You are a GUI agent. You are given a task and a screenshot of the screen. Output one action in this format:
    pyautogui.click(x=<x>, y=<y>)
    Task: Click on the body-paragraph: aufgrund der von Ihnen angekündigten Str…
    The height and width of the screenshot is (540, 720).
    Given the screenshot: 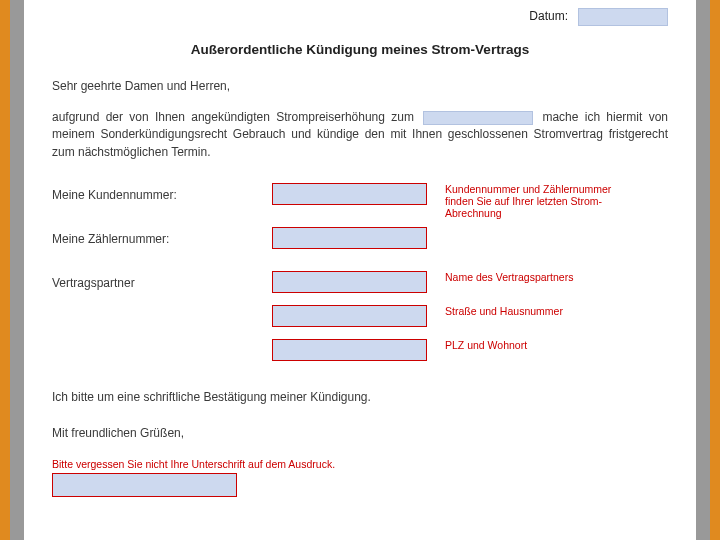 What is the action you would take?
    pyautogui.click(x=360, y=135)
    